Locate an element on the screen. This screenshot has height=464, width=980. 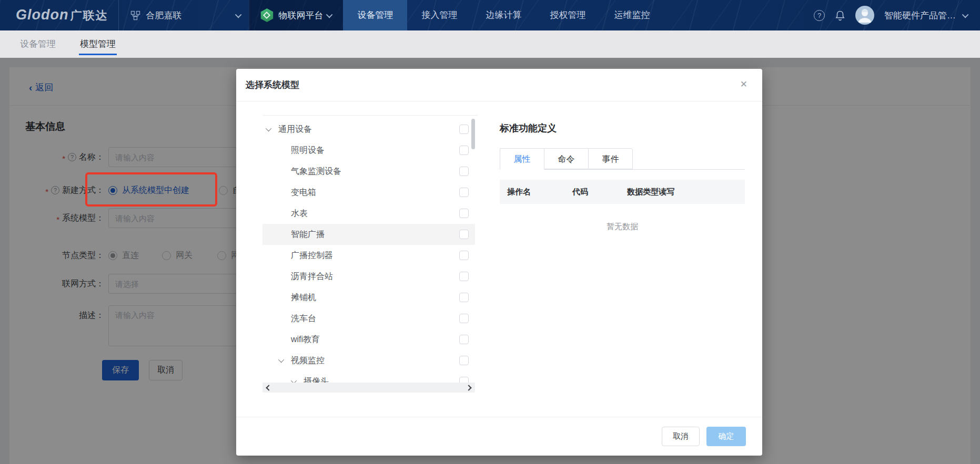
nav-item-edge-computing: 边缘计算 is located at coordinates (503, 15).